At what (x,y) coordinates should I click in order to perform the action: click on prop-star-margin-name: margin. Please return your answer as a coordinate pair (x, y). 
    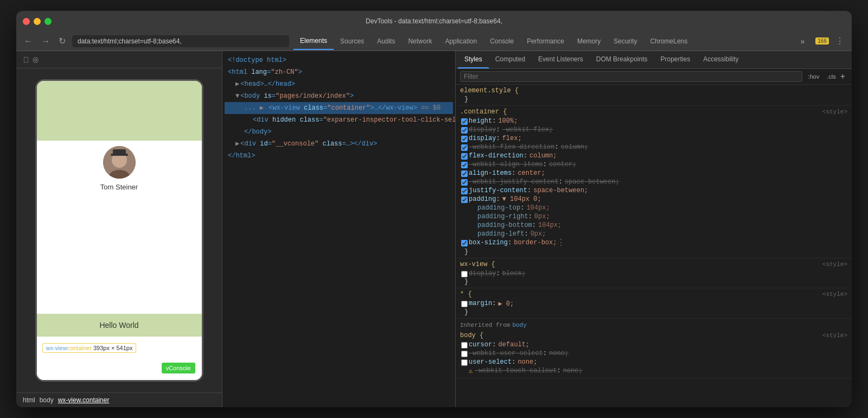
    Looking at the image, I should click on (481, 303).